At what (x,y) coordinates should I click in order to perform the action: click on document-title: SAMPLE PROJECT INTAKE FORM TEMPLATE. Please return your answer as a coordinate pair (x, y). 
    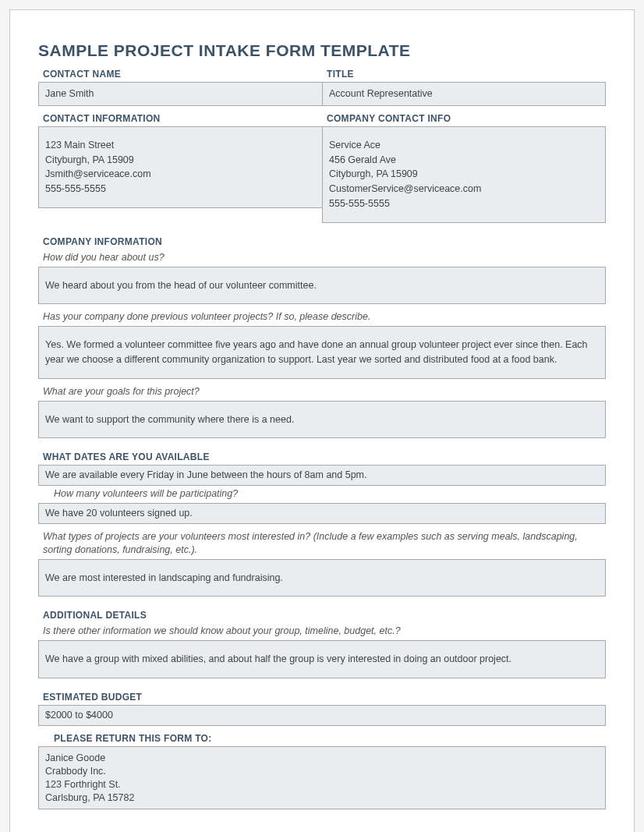
    Looking at the image, I should click on (322, 51).